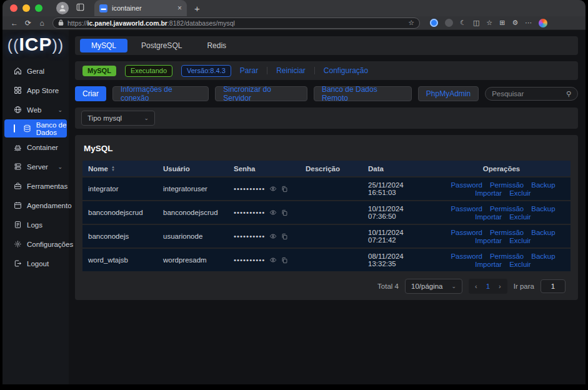 This screenshot has width=588, height=390. I want to click on prev-page-button: ‹, so click(476, 286).